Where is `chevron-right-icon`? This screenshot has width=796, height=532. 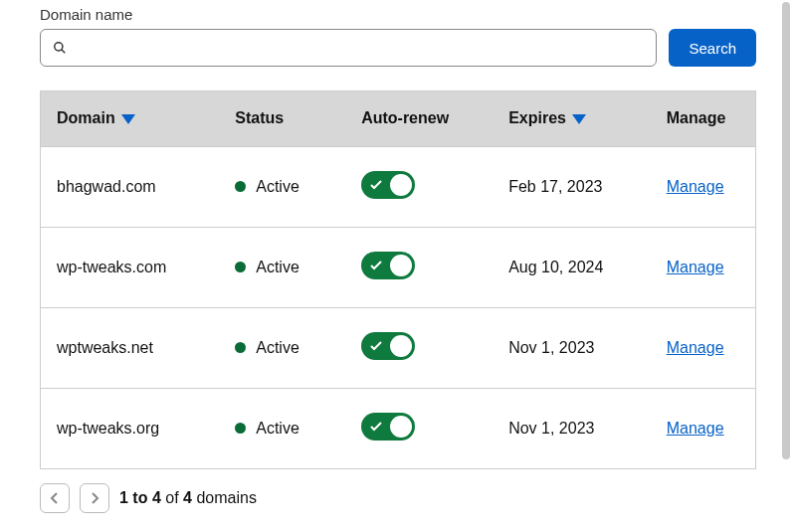 chevron-right-icon is located at coordinates (95, 498).